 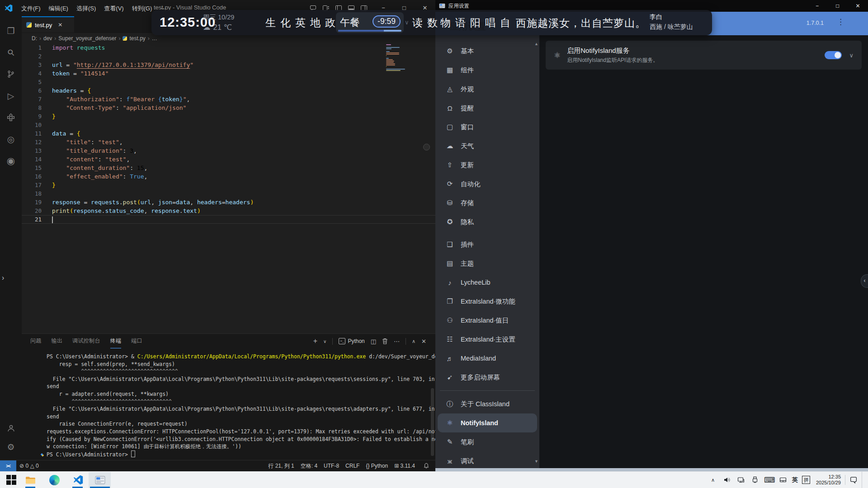 What do you see at coordinates (806, 480) in the screenshot?
I see `ime-indicator: 拼` at bounding box center [806, 480].